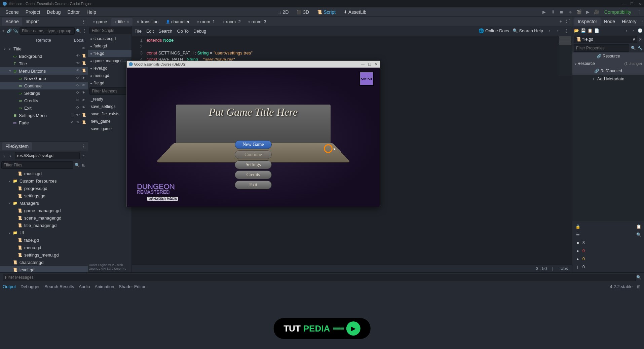 The image size is (644, 349). Describe the element at coordinates (639, 227) in the screenshot. I see `copy-icon: 📋` at that location.